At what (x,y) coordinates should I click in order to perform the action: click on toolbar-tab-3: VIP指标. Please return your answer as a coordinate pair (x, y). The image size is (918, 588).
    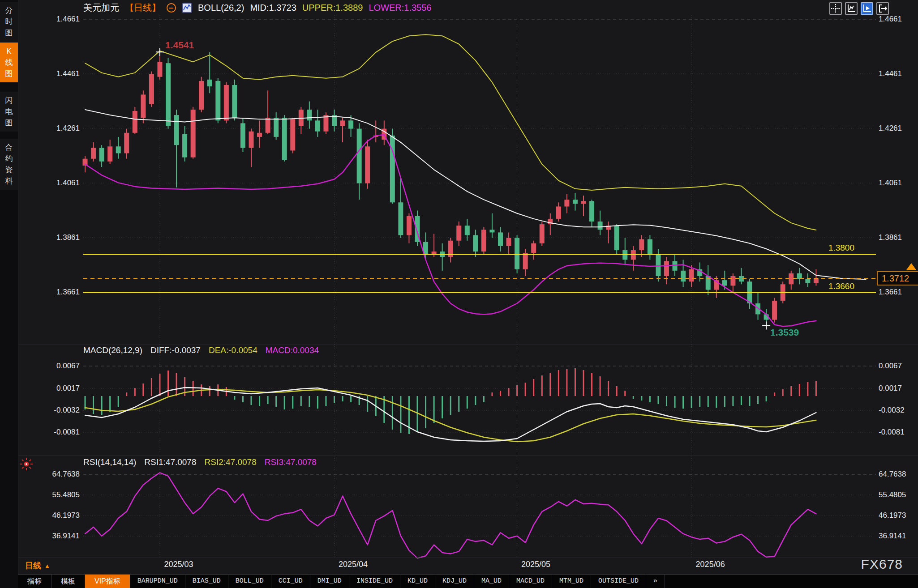
    Looking at the image, I should click on (107, 581).